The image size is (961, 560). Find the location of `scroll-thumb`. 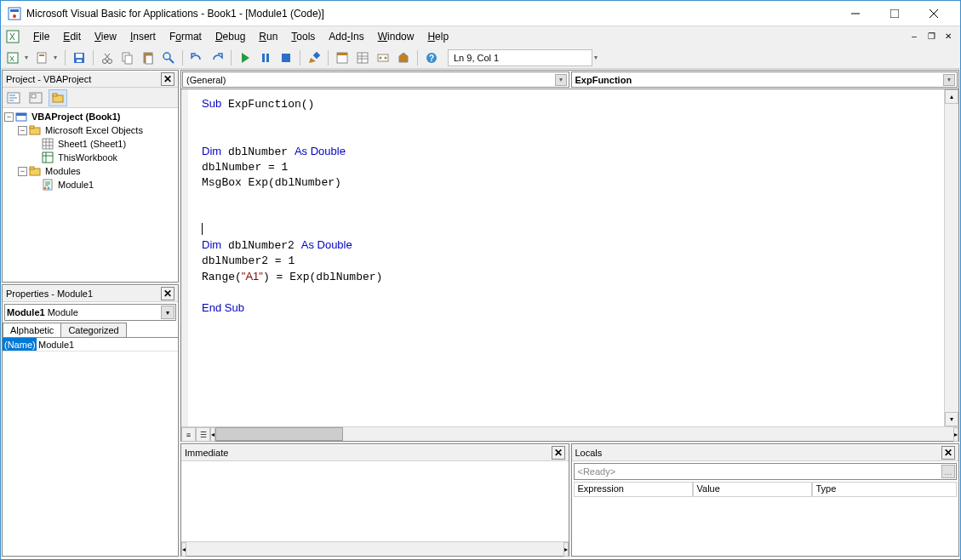

scroll-thumb is located at coordinates (279, 434).